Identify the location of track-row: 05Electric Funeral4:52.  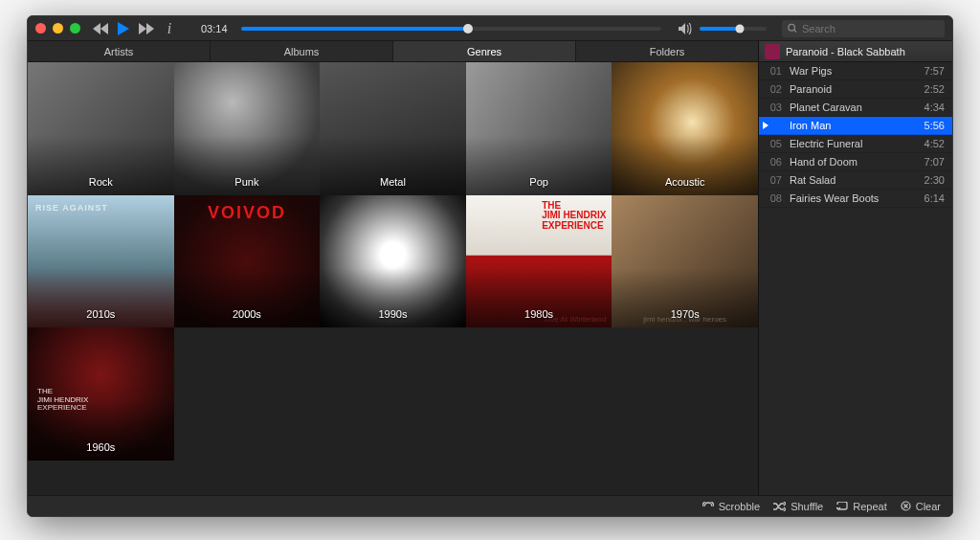
(856, 144).